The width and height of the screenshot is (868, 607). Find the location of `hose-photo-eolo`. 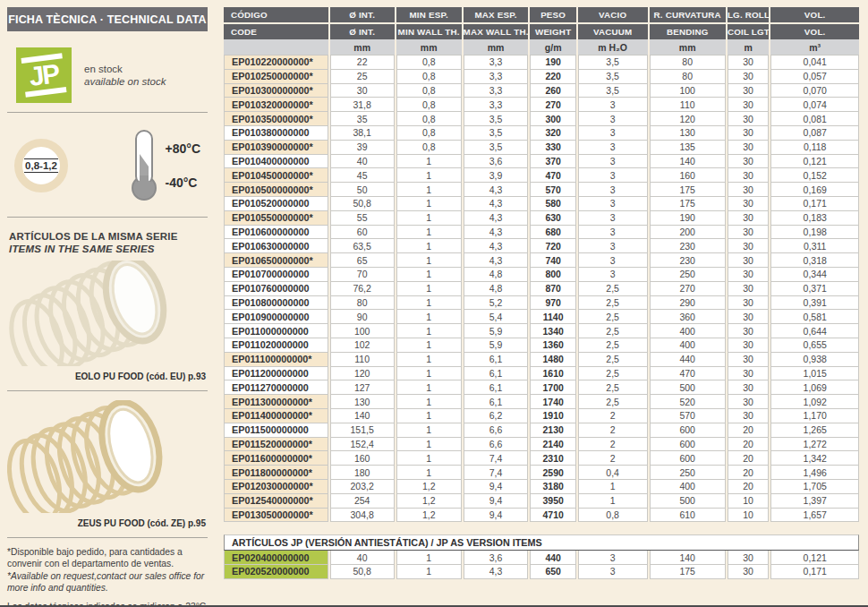

hose-photo-eolo is located at coordinates (103, 313).